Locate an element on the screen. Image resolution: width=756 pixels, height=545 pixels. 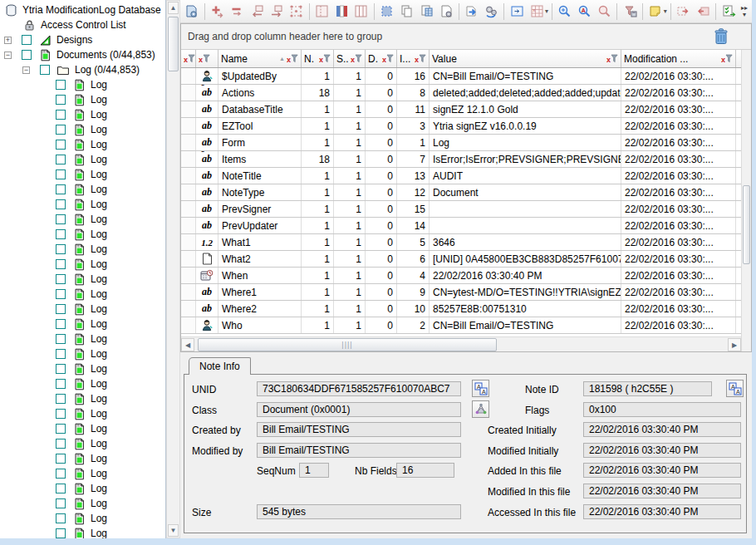
cell-value: deleted;added;deleted;added;added;update… is located at coordinates (525, 93).